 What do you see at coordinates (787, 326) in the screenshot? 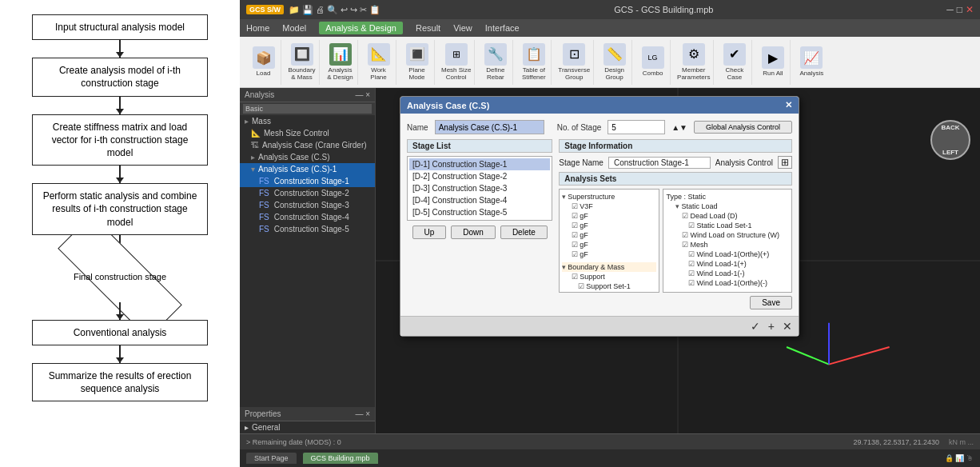
I see `confirm-cancel-btn: ✕` at bounding box center [787, 326].